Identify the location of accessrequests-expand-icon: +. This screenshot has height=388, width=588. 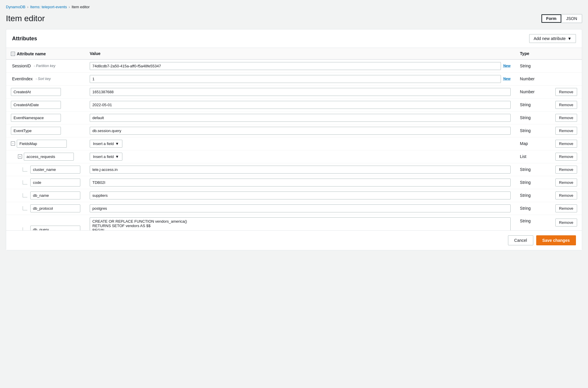
(20, 156).